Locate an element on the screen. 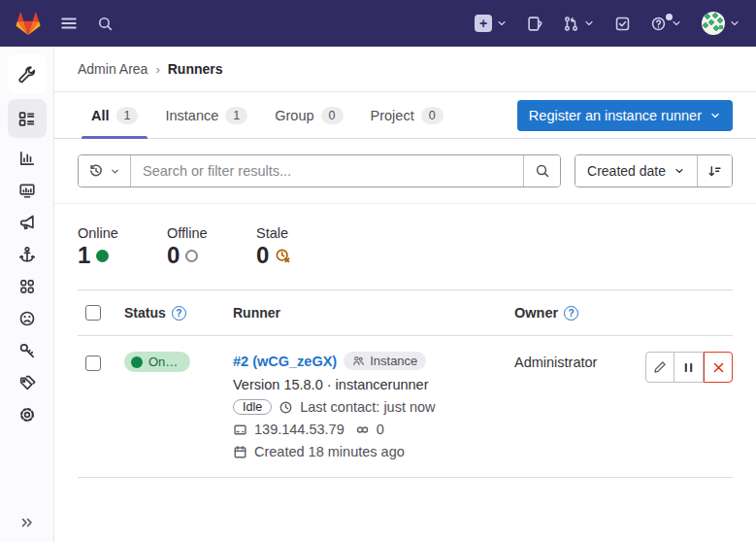  owner-help-icon: ? is located at coordinates (571, 313).